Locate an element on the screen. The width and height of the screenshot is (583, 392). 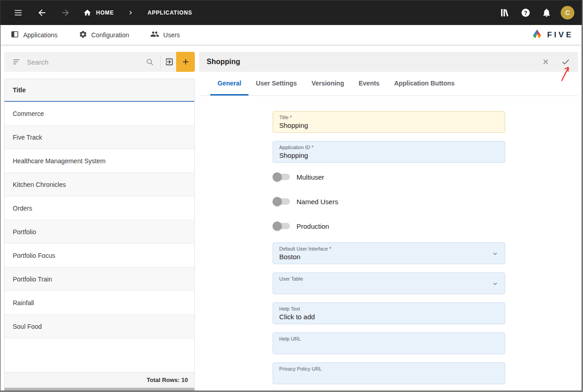
import-icon is located at coordinates (169, 62).